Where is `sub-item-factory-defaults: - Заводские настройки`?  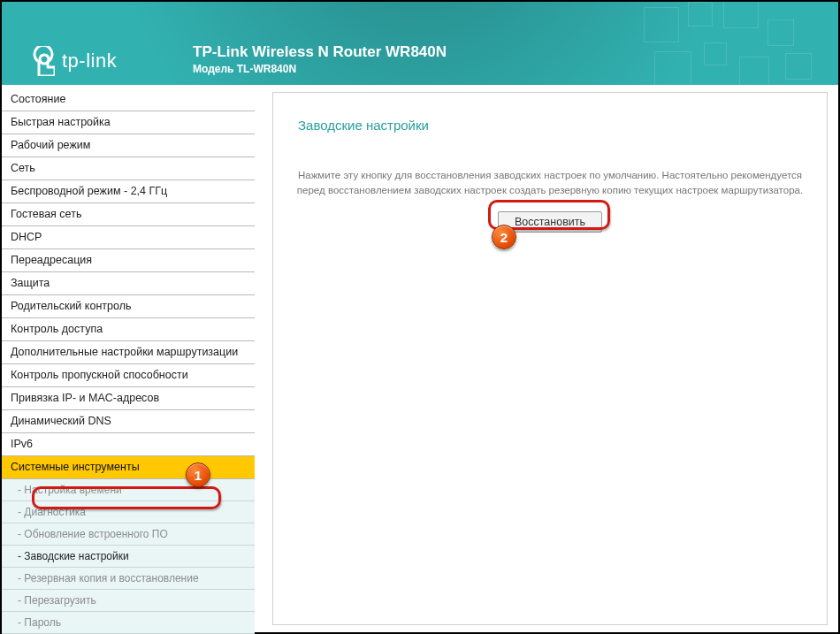
sub-item-factory-defaults: - Заводские настройки is located at coordinates (128, 557).